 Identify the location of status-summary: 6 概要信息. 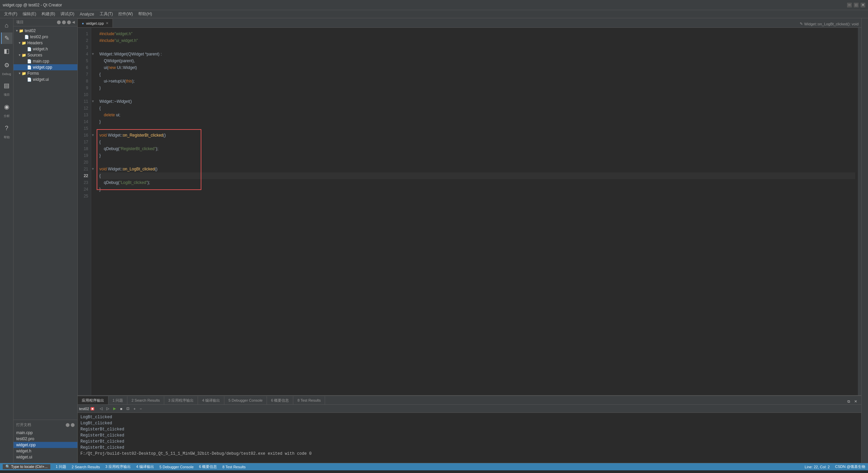
(208, 467).